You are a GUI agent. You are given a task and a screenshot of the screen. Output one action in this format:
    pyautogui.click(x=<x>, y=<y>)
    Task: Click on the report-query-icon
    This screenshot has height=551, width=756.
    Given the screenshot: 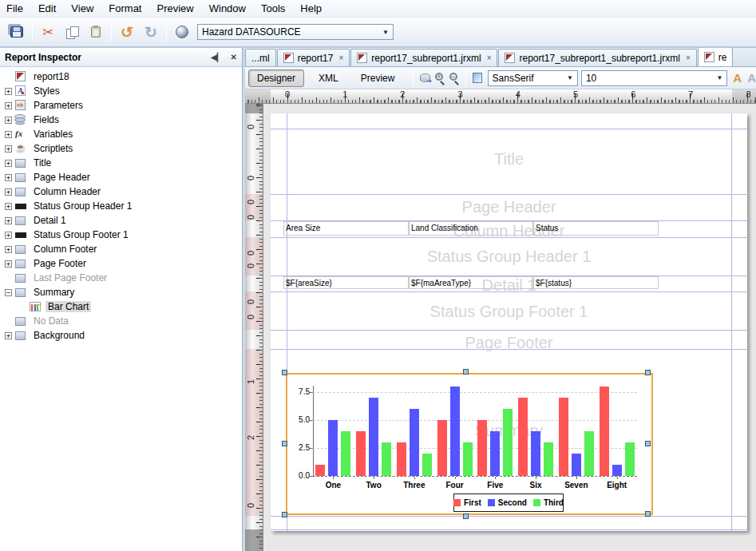 What is the action you would take?
    pyautogui.click(x=425, y=78)
    